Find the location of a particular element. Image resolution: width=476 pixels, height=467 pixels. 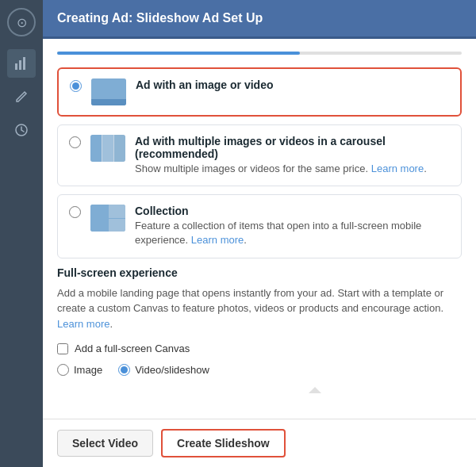

option-single-text: Ad with an image or video is located at coordinates (292, 86).